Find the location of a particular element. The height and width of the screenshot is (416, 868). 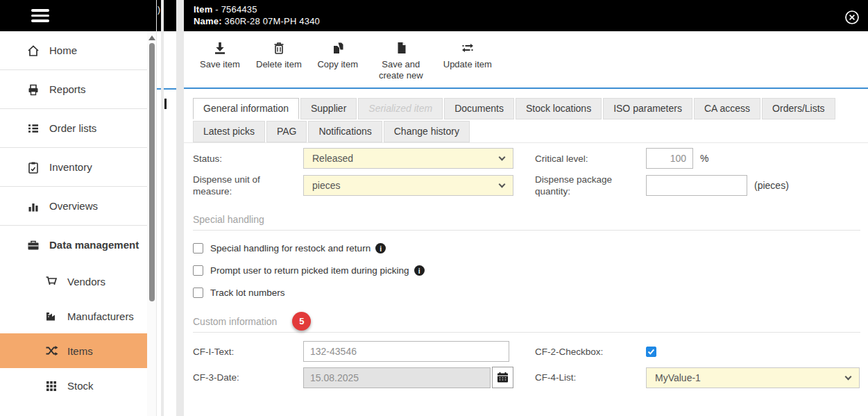

toolbar-button-label: Save and create new is located at coordinates (401, 70).